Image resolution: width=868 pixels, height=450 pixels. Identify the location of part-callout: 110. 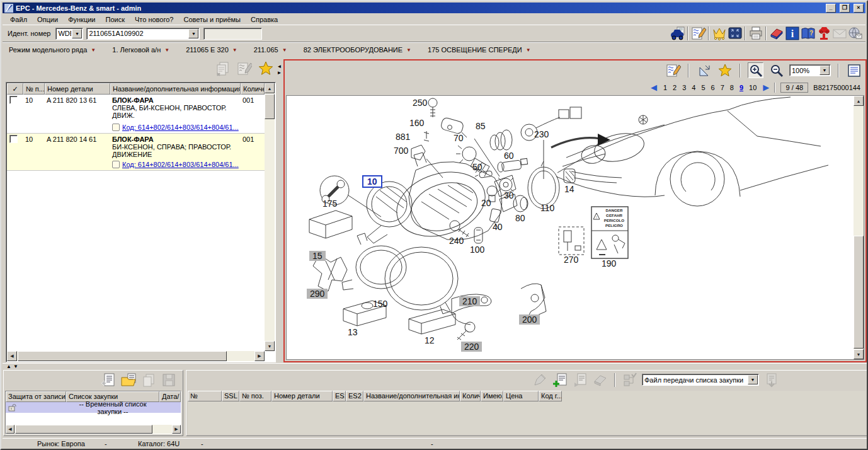
(547, 208).